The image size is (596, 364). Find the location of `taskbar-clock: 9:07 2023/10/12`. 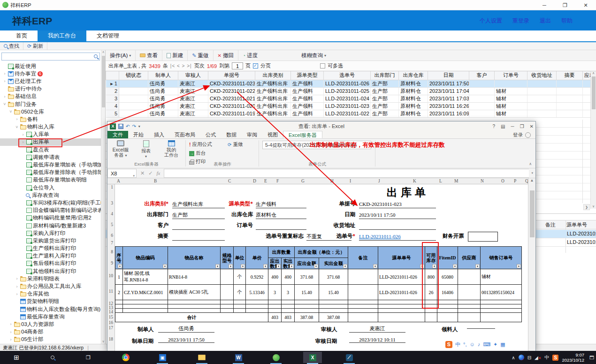

taskbar-clock: 9:07 2023/10/12 is located at coordinates (573, 357).